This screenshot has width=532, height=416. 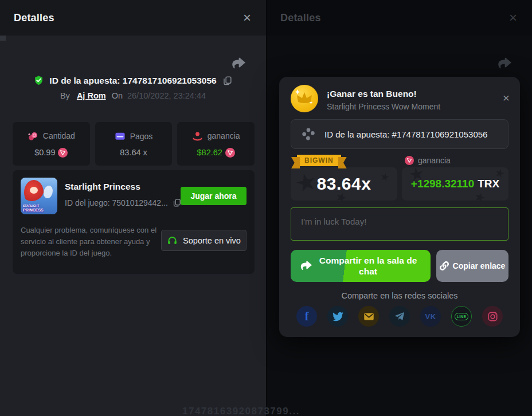 What do you see at coordinates (479, 266) in the screenshot?
I see `copy-link-label: Copiar enlace` at bounding box center [479, 266].